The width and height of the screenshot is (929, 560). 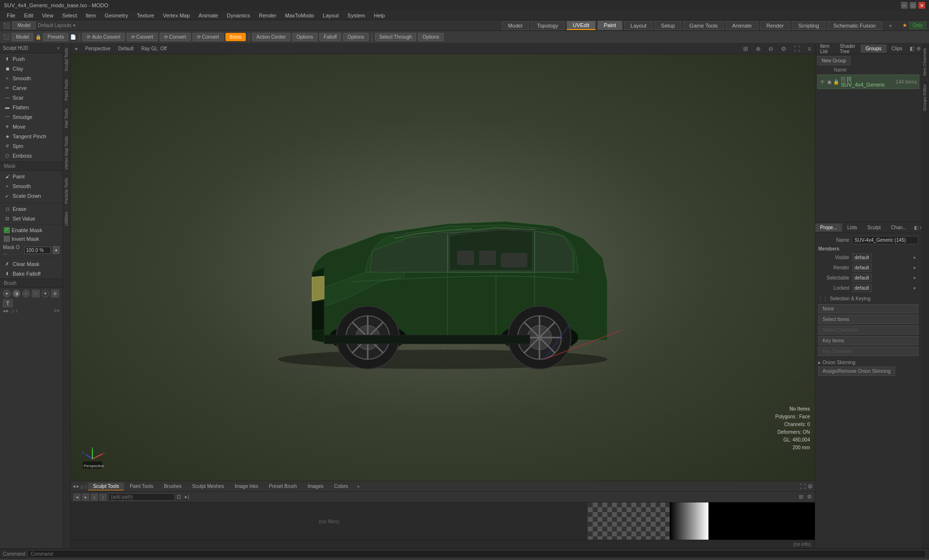 What do you see at coordinates (515, 26) in the screenshot?
I see `tab-model: Model` at bounding box center [515, 26].